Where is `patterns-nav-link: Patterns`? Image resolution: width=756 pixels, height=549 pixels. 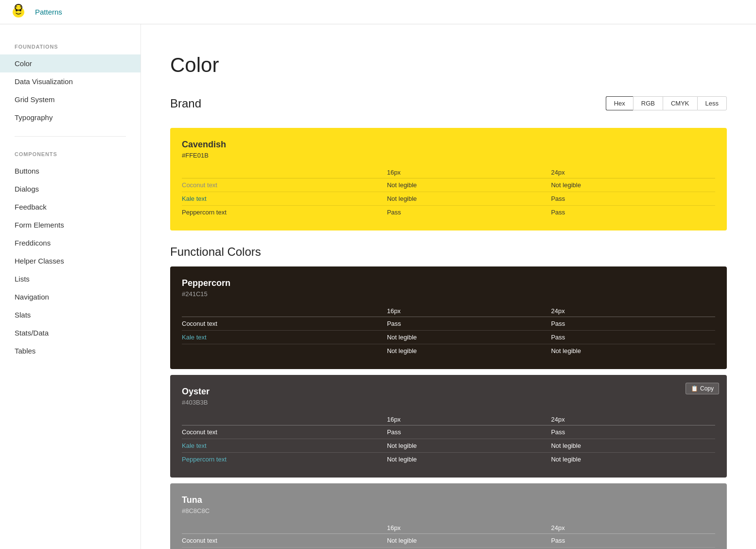 patterns-nav-link: Patterns is located at coordinates (49, 12).